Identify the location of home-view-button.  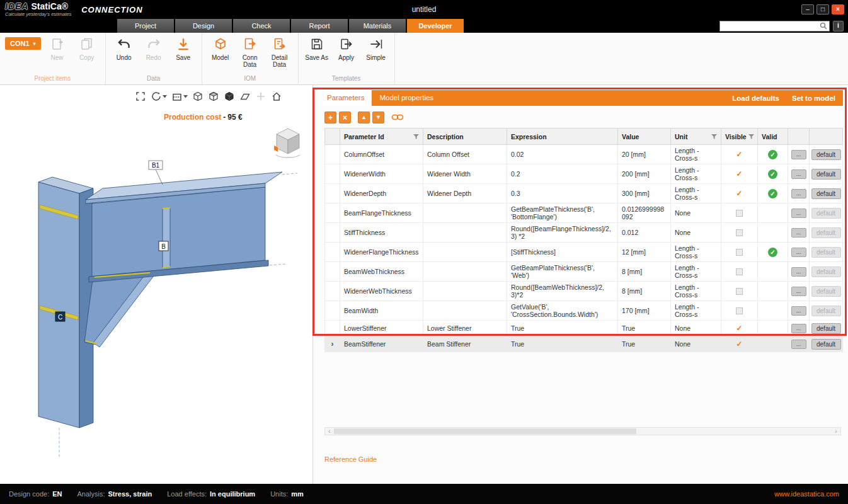
(277, 96).